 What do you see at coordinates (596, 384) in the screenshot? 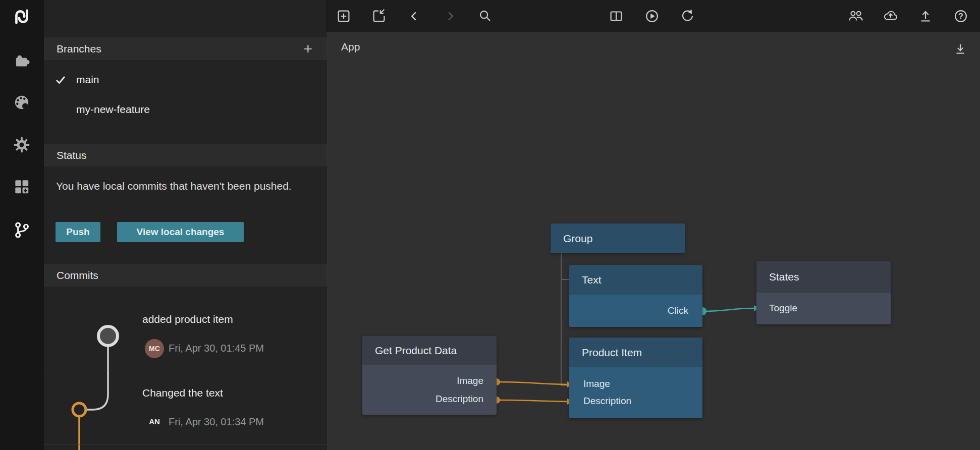
I see `port-image-input: Image` at bounding box center [596, 384].